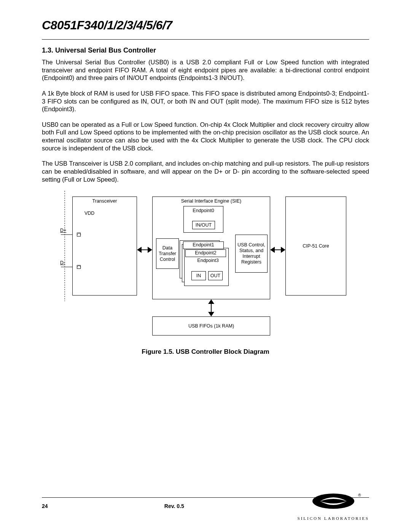 Image resolution: width=411 pixels, height=532 pixels. What do you see at coordinates (211, 326) in the screenshot?
I see `usb-fifos-box: USB FIFOs (1k RAM)` at bounding box center [211, 326].